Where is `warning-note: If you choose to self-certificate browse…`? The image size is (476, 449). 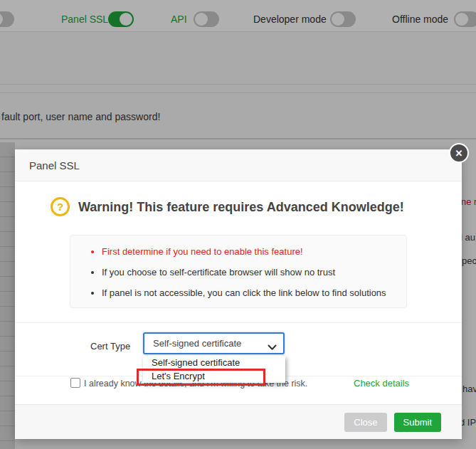
warning-note: If you choose to self-certificate browse… is located at coordinates (254, 274).